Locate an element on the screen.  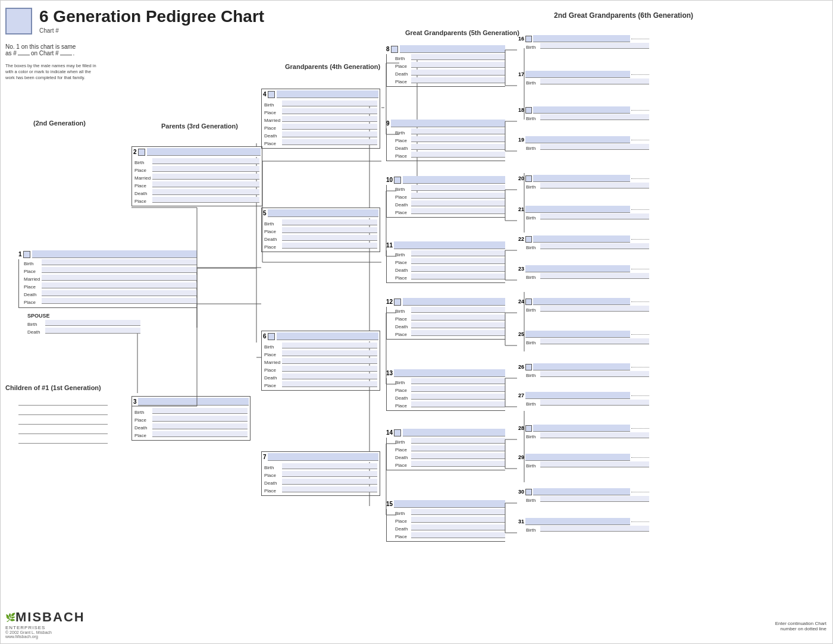
person-17: 17 Birth is located at coordinates (584, 78).